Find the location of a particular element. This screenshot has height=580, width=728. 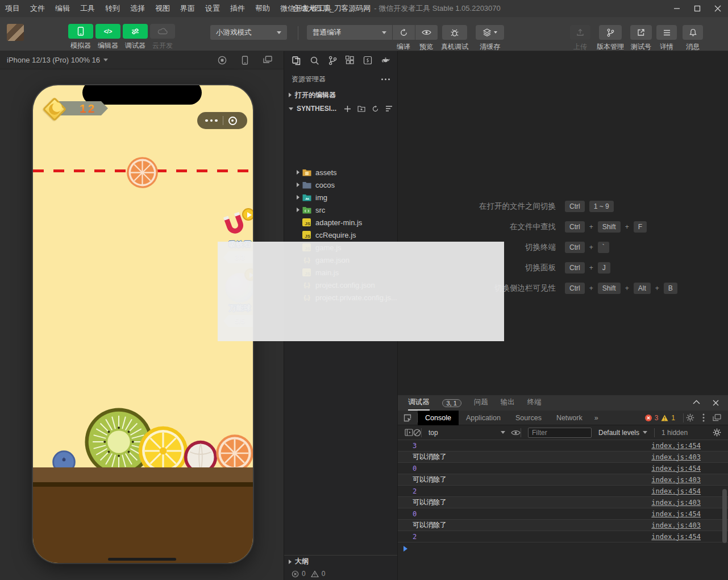

menu-settings: 设置 is located at coordinates (213, 9).